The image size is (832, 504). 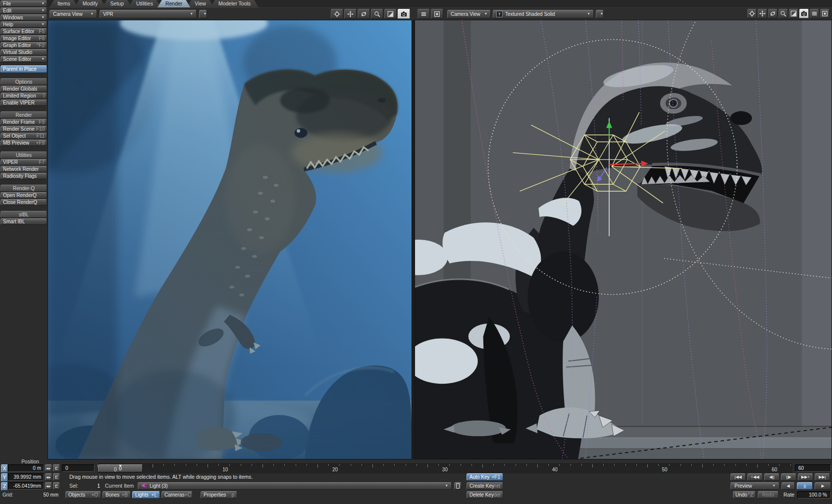 I want to click on sidebar-item-sel-object: Sel Object F11, so click(x=24, y=136).